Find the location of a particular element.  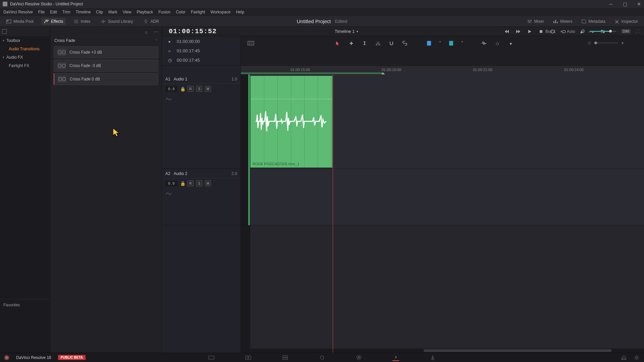

menu-davinci-resolve: DaVinci Resolve is located at coordinates (18, 12).